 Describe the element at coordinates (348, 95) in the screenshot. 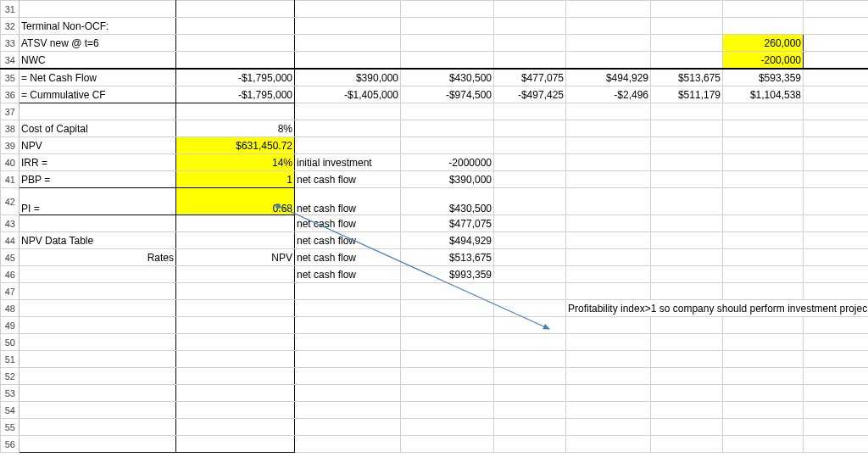

I see `cell: -$1,405,000` at that location.